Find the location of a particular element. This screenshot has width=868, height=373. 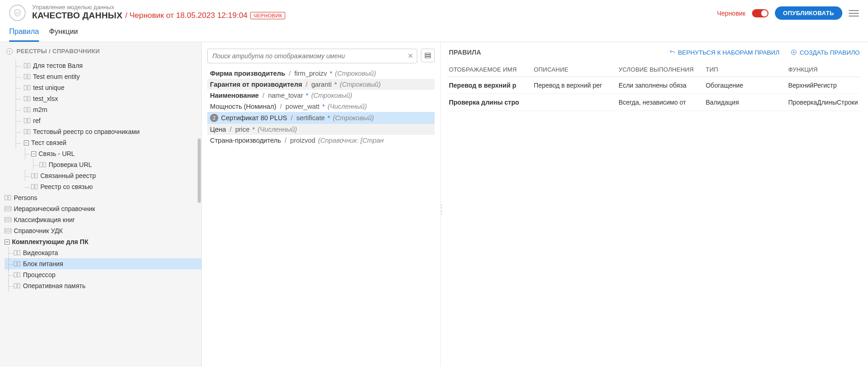

tree-item: Справочник УДК is located at coordinates (103, 231).